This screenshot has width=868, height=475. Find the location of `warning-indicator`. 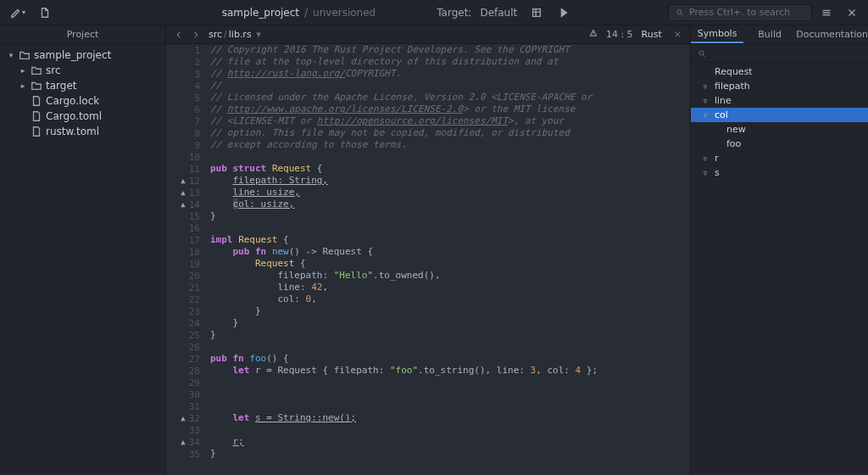

warning-indicator is located at coordinates (593, 34).